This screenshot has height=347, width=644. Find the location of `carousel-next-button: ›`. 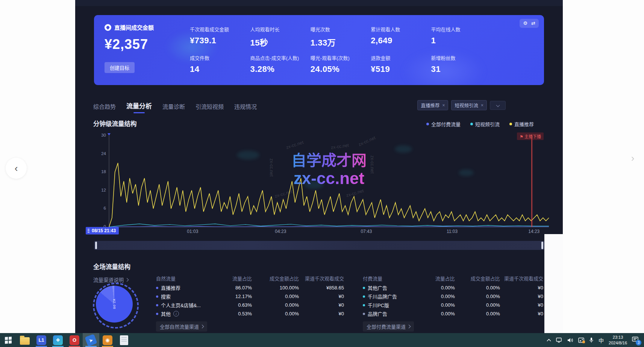

carousel-next-button: › is located at coordinates (633, 158).